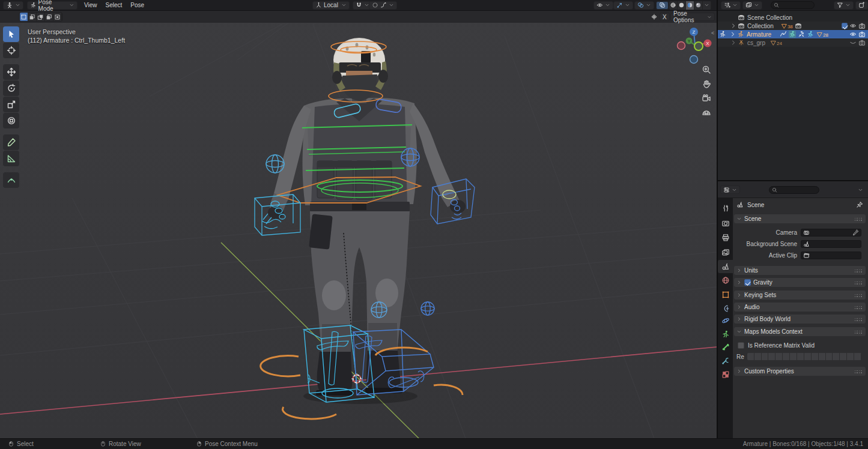  Describe the element at coordinates (114, 5) in the screenshot. I see `menu-select: Select` at that location.